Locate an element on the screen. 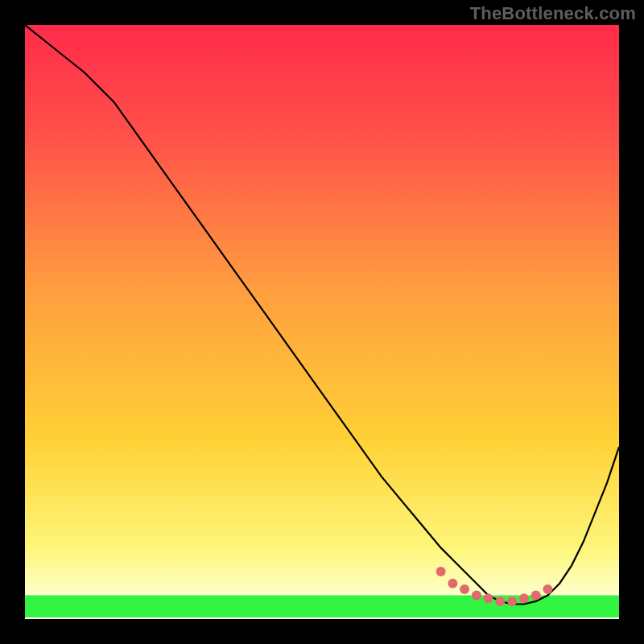 This screenshot has height=644, width=644. green-band is located at coordinates (322, 607).